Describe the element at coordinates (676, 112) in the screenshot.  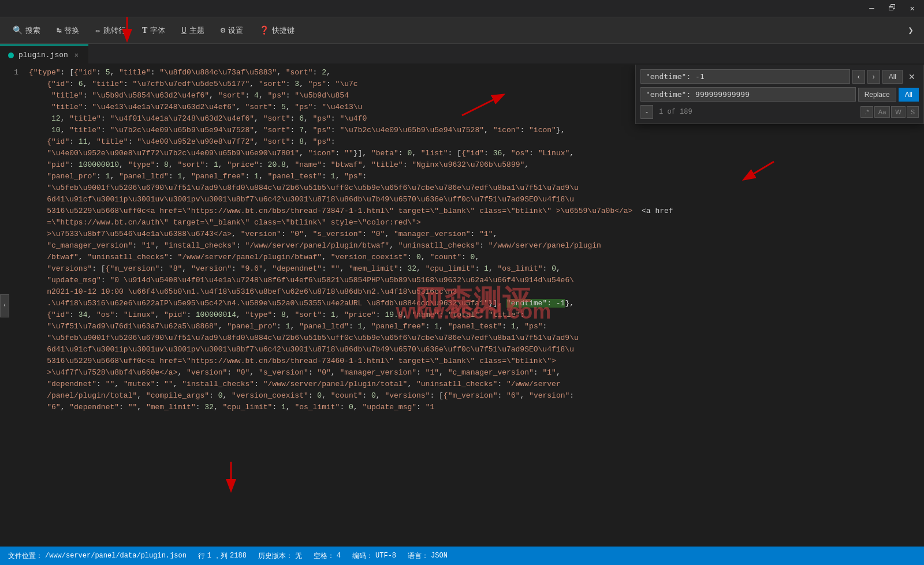
I see `find-count: 1 of 189` at that location.